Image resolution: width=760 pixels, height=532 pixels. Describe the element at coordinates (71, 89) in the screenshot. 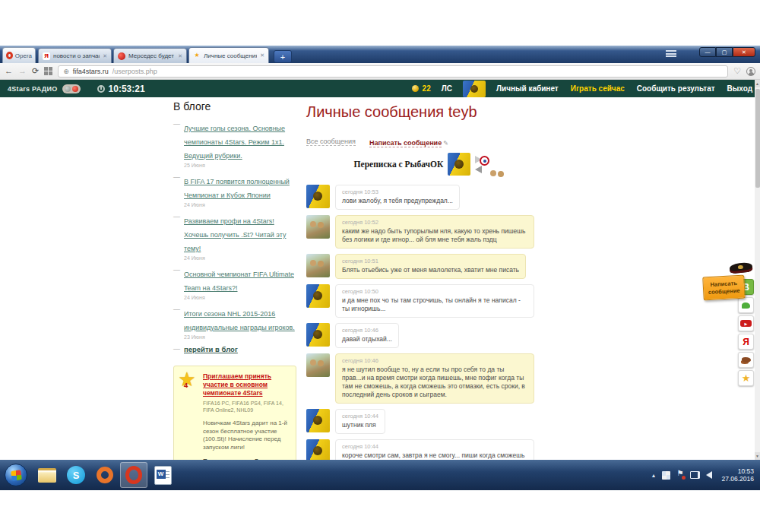

I see `radio-controls` at that location.